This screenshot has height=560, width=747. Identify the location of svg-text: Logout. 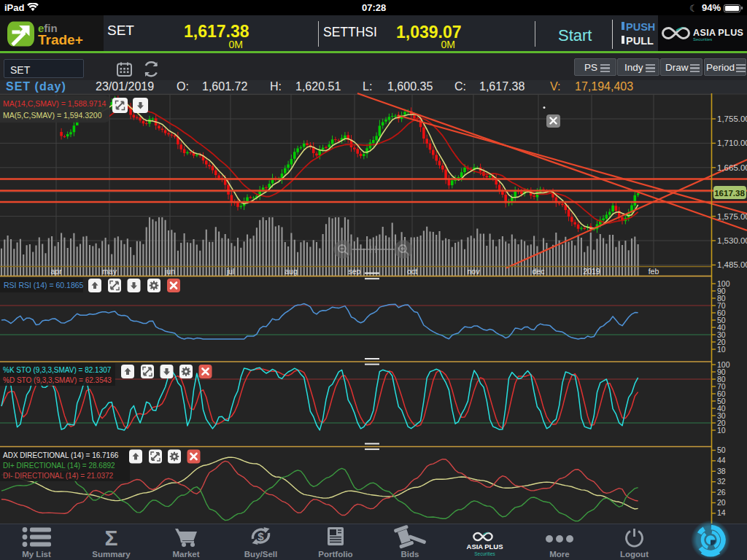
(635, 554).